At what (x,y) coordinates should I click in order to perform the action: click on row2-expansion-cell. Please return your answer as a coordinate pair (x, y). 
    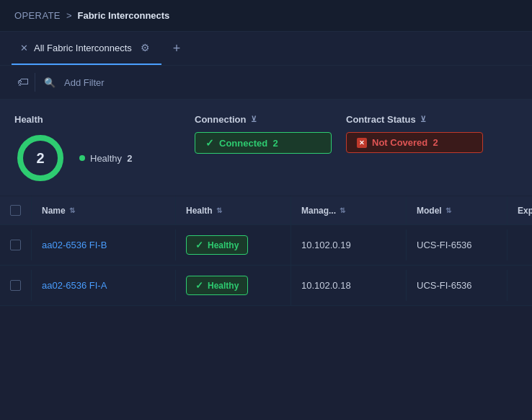
    Looking at the image, I should click on (520, 286).